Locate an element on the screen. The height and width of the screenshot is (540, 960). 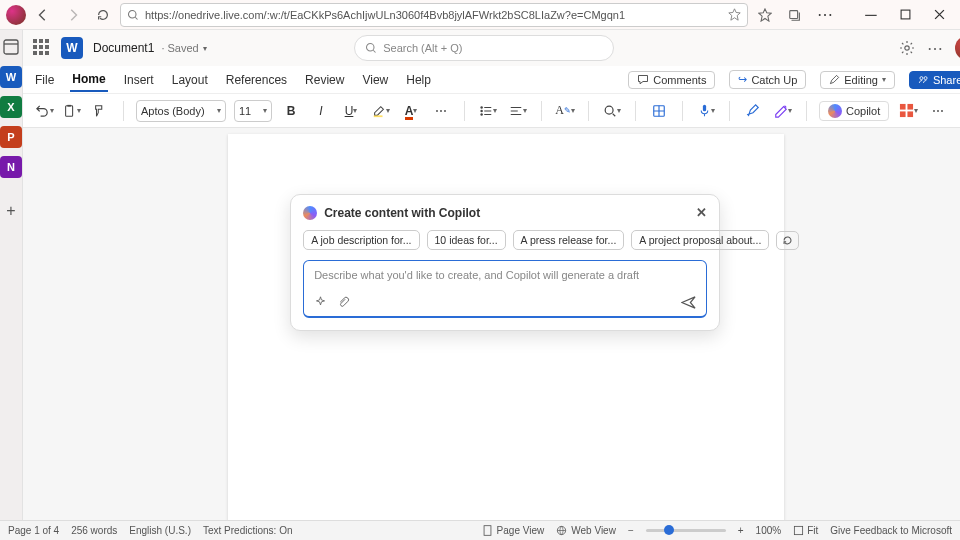
zoom-out-button: − is located at coordinates (631, 530).